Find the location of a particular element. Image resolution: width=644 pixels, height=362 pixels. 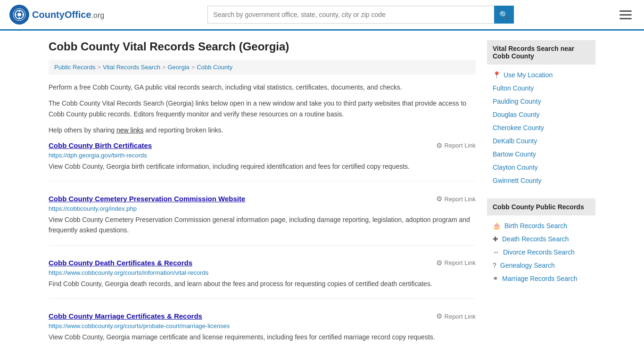

result-description: View Cobb County, Georgia marriage certi… is located at coordinates (262, 337).